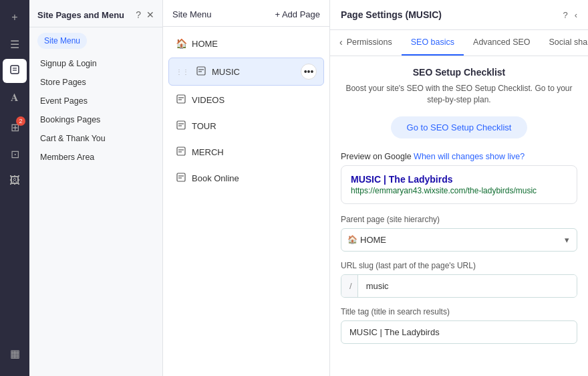  I want to click on menu-item-book: Book Online, so click(246, 178).